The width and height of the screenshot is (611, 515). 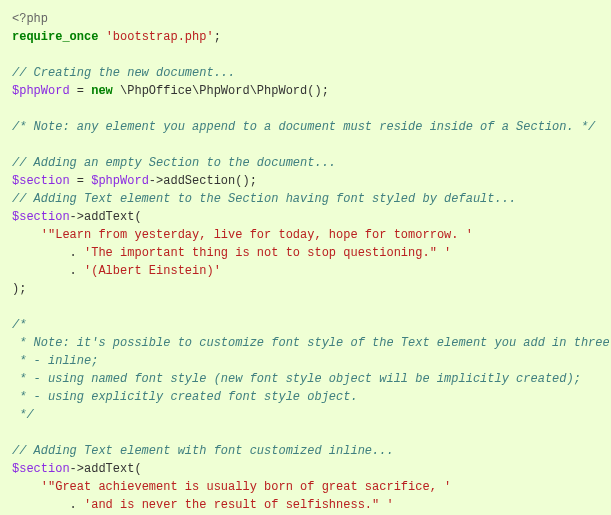 I want to click on string-achievement-2: 'and is never the result of selfishness.…, so click(x=239, y=505).